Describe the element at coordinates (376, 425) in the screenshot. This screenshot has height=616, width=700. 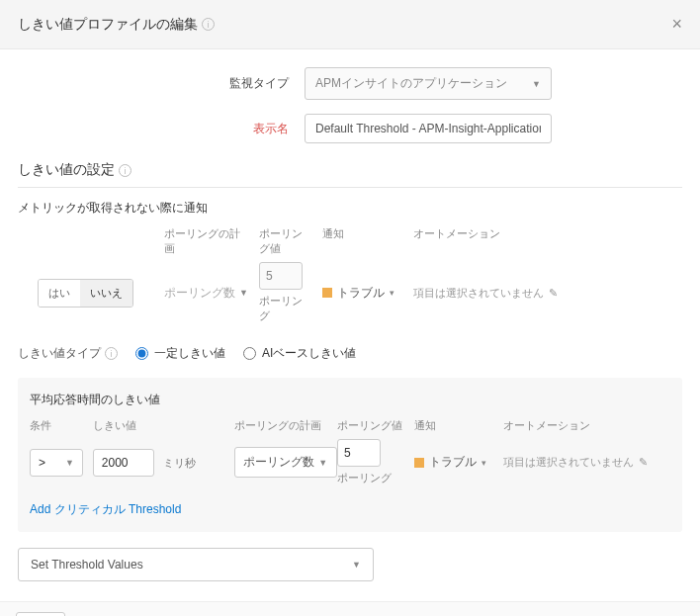
I see `h-polling-value: ポーリング値` at that location.